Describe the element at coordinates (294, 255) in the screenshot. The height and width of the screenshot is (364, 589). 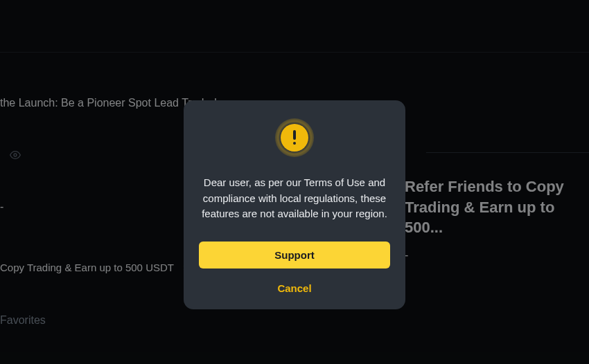
I see `support-button: Support` at that location.